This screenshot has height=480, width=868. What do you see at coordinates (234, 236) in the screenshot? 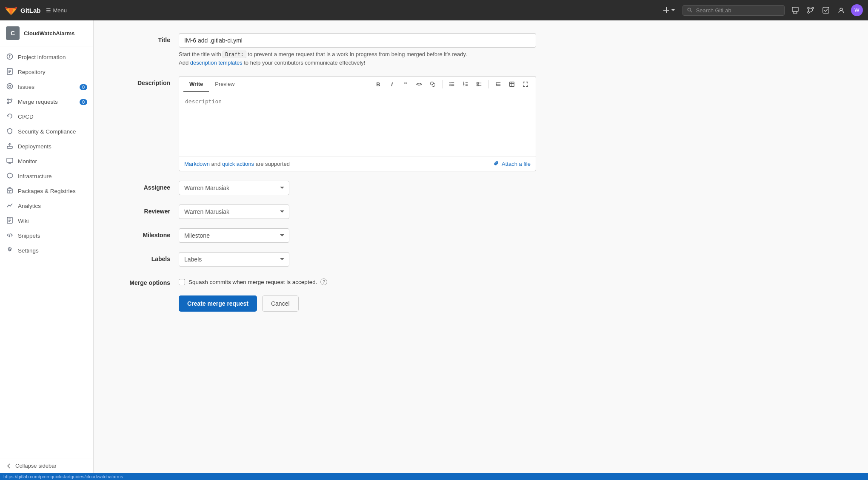
I see `milestone-select: Milestone` at bounding box center [234, 236].